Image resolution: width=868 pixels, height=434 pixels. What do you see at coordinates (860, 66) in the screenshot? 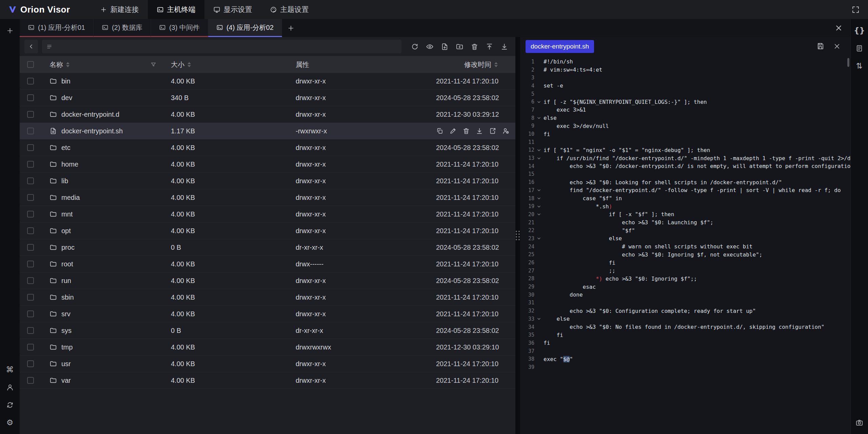
I see `transfer-button: ⇅` at bounding box center [860, 66].